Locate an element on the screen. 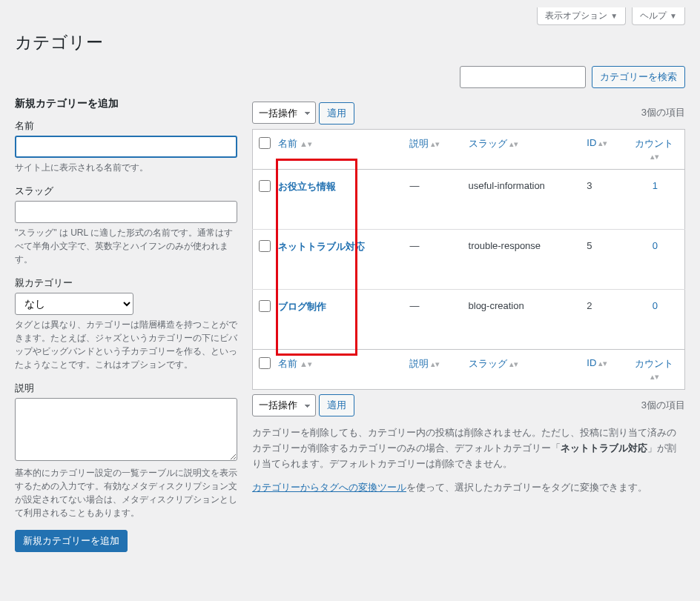 The width and height of the screenshot is (700, 601). category-link: ブログ制作 is located at coordinates (303, 307).